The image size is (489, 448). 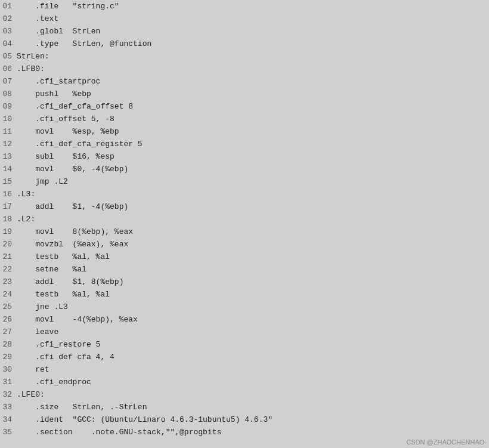 I want to click on code-row: 25 jne .L3, so click(x=244, y=307).